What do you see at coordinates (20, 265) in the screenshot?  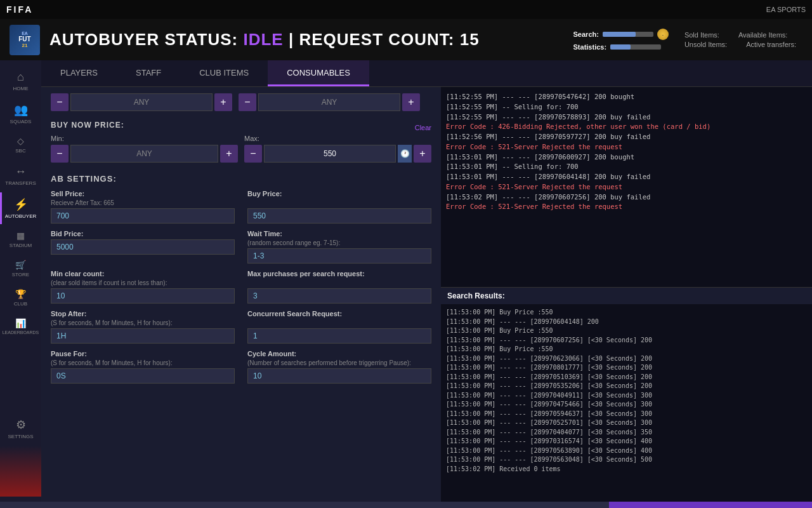 I see `store-icon: 🛒` at bounding box center [20, 265].